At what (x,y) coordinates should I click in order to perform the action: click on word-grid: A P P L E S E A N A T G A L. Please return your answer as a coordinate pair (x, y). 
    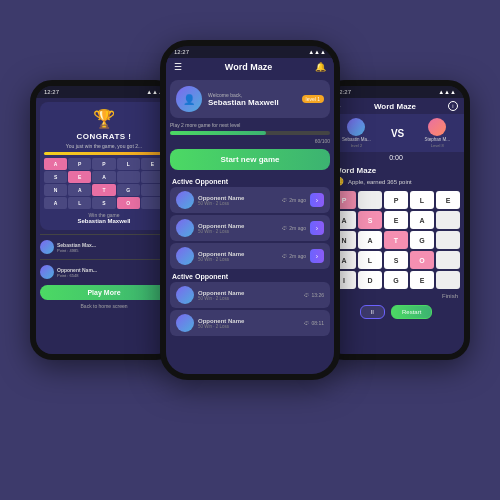
    Looking at the image, I should click on (104, 184).